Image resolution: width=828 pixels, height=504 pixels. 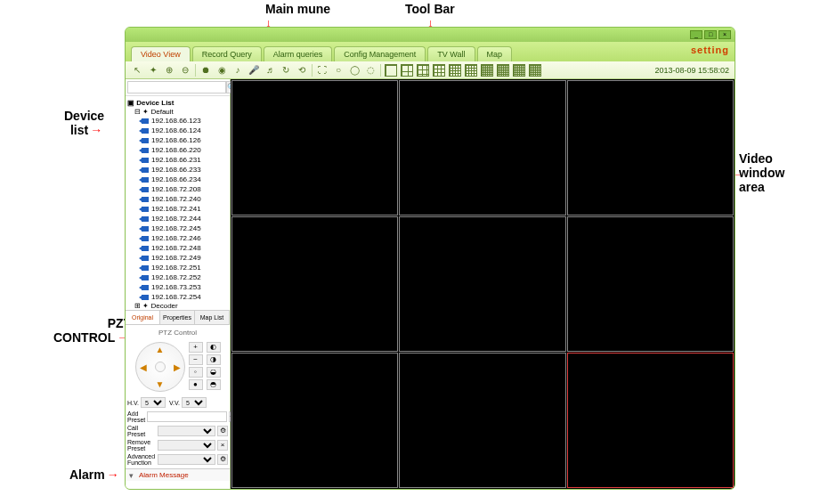 What do you see at coordinates (710, 35) in the screenshot?
I see `maximize-button: □` at bounding box center [710, 35].